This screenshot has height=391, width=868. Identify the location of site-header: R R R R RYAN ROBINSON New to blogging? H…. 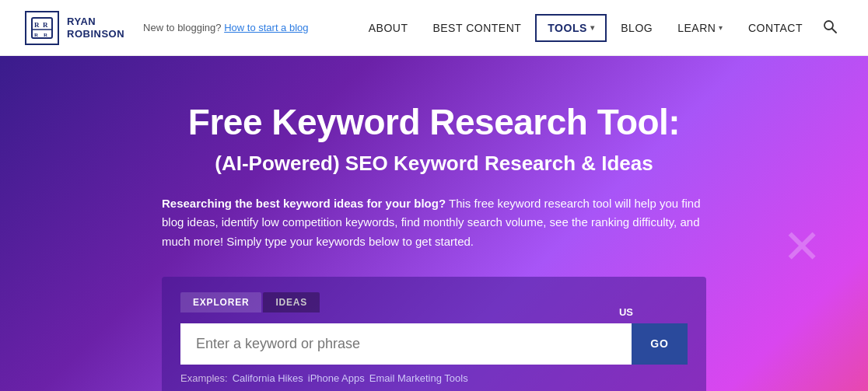
(434, 28).